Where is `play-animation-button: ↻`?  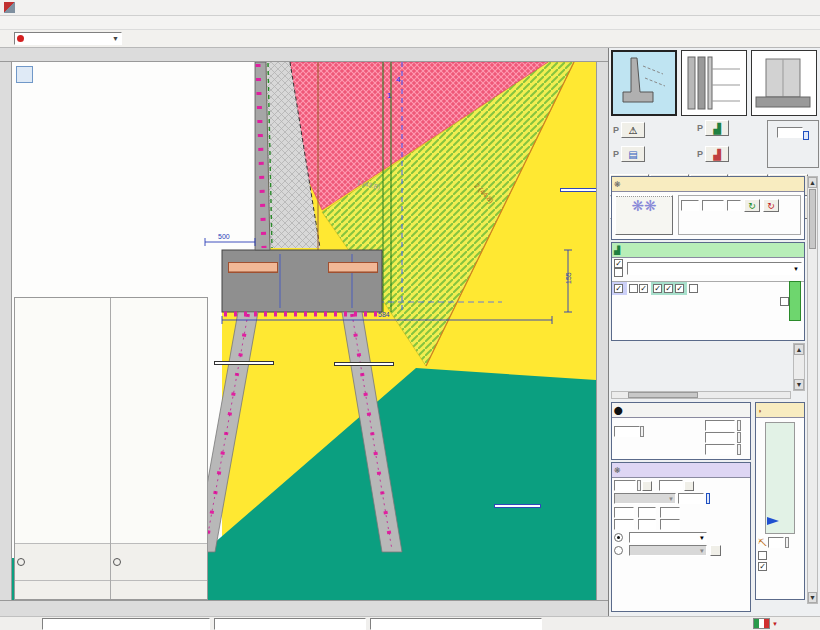 play-animation-button: ↻ is located at coordinates (752, 206).